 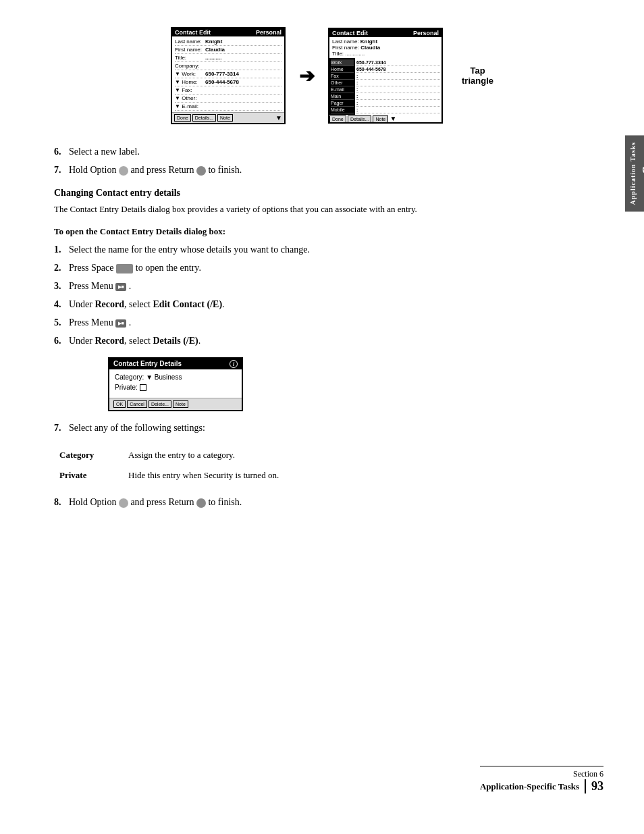 I want to click on details-cancel-btn: Cancel, so click(x=137, y=404).